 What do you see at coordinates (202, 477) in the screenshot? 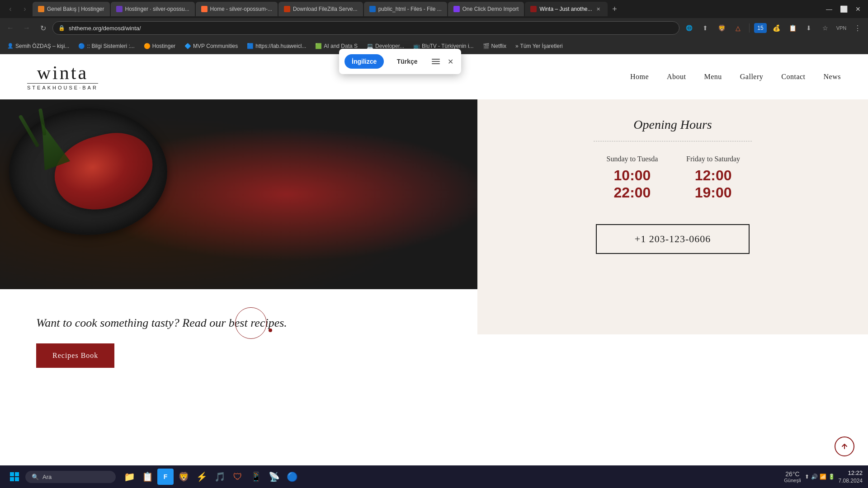
I see `taskbar-app-vscode: ⚡` at bounding box center [202, 477].